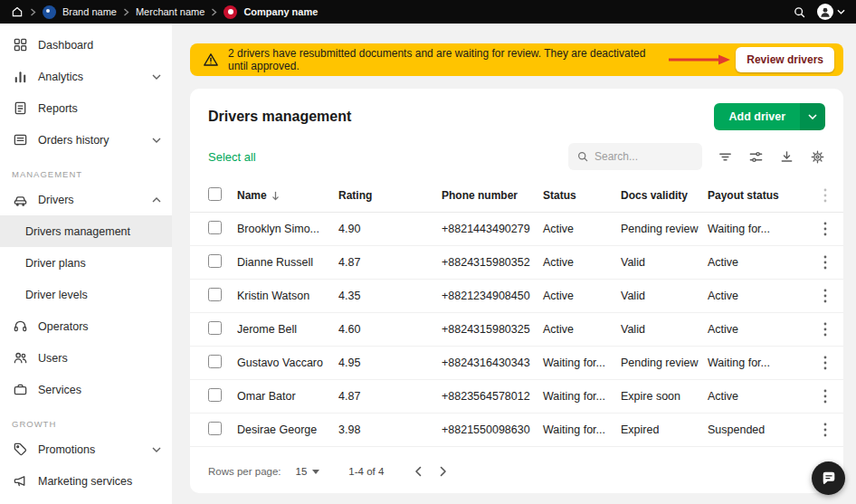  What do you see at coordinates (215, 194) in the screenshot?
I see `select-all-checkbox` at bounding box center [215, 194].